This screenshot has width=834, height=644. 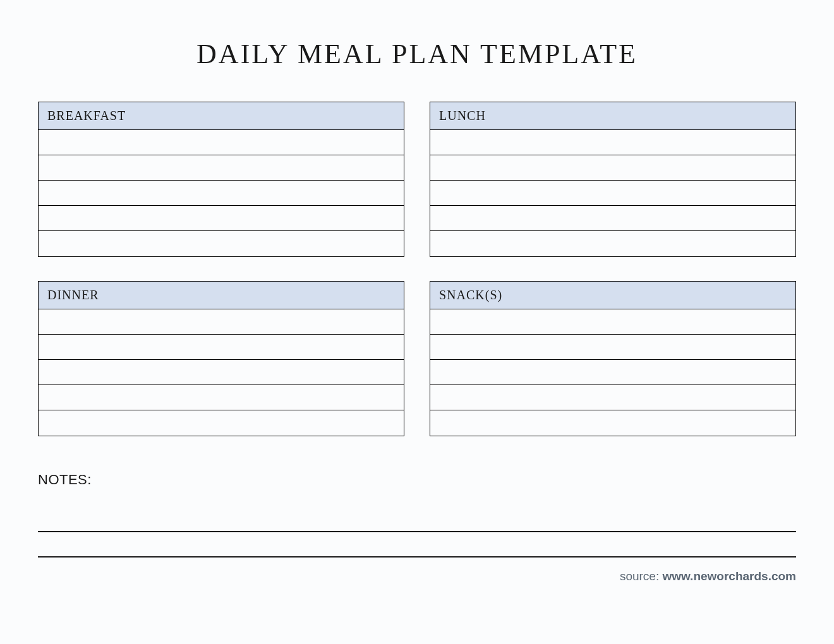 I want to click on notes-label: NOTES:, so click(x=417, y=480).